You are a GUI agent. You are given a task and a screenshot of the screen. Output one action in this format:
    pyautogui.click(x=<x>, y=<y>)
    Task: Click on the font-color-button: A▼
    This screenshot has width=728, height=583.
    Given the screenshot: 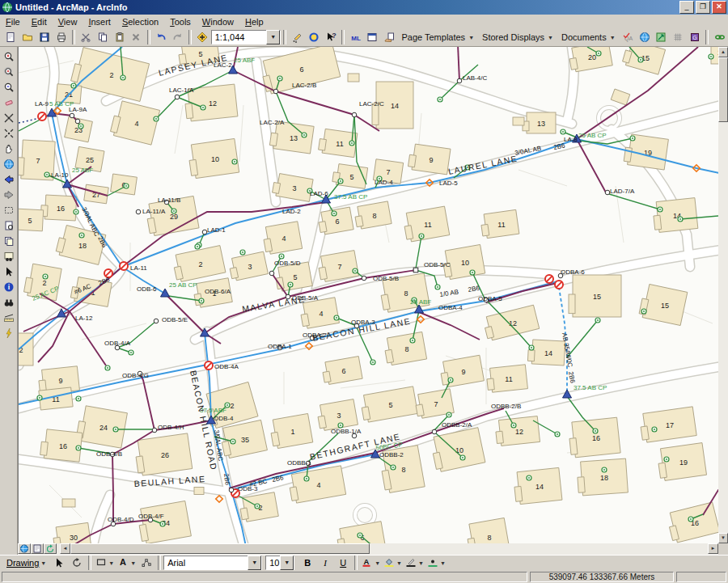 What is the action you would take?
    pyautogui.click(x=370, y=563)
    